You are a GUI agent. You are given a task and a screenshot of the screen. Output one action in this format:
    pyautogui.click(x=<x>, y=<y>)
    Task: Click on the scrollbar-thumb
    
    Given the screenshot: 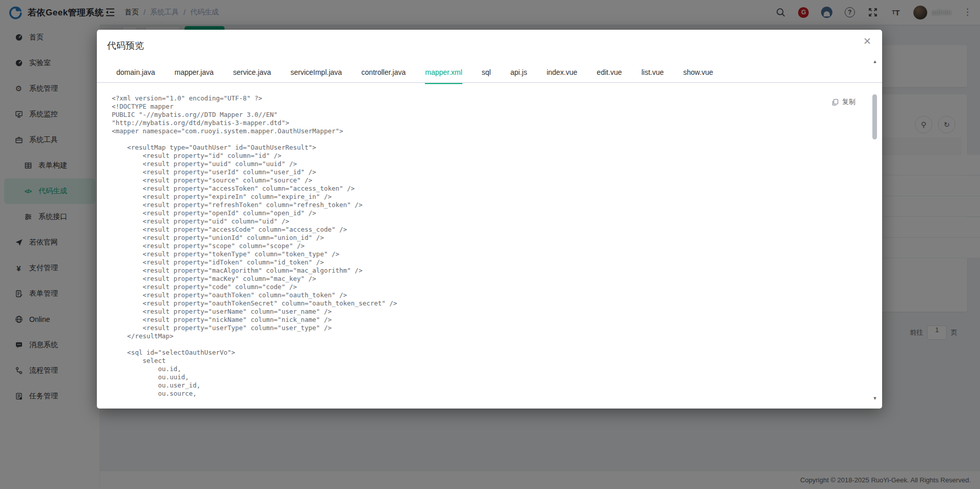 What is the action you would take?
    pyautogui.click(x=874, y=117)
    